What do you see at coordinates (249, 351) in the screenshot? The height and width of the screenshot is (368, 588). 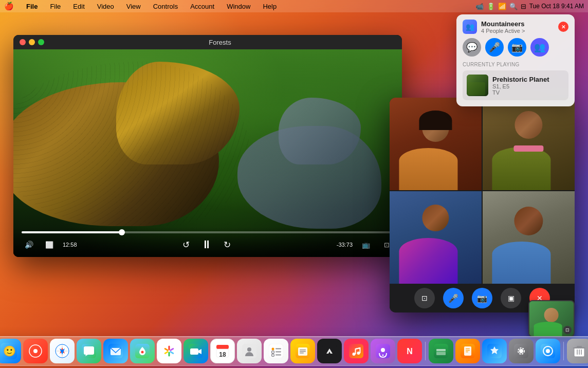 I see `dock-contacts` at bounding box center [249, 351].